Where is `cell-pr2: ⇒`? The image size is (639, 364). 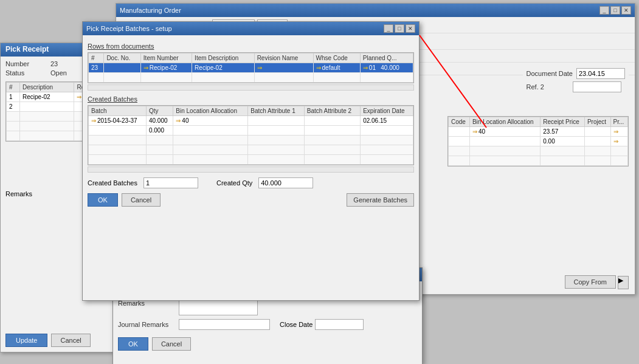 cell-pr2: ⇒ is located at coordinates (619, 142).